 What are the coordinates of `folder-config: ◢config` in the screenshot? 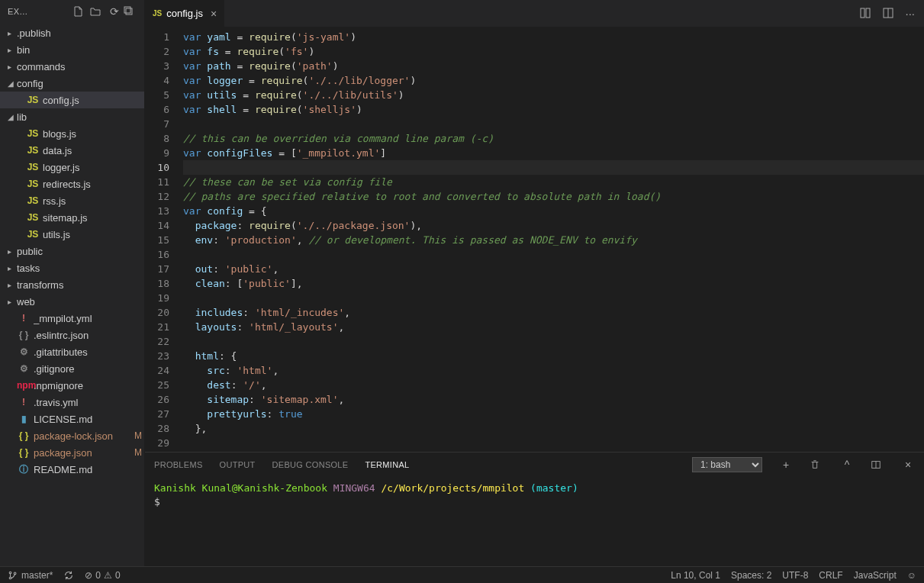 It's located at (72, 83).